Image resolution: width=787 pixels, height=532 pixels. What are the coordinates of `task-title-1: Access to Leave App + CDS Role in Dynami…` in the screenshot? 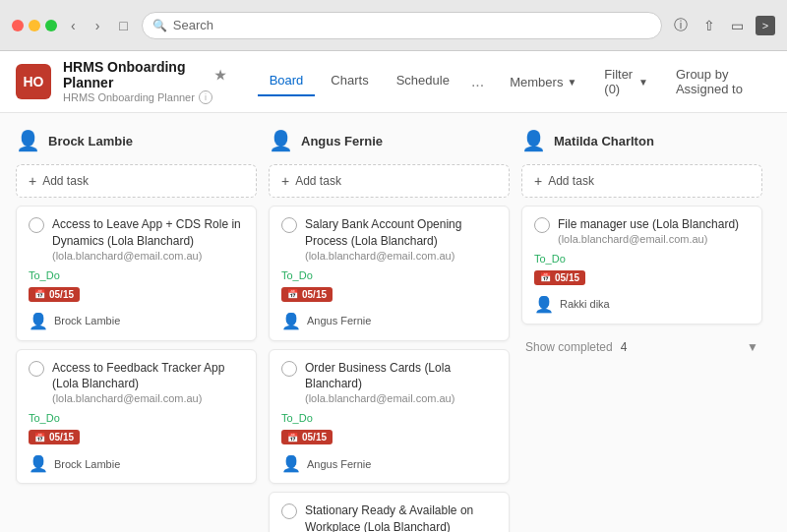 It's located at (148, 233).